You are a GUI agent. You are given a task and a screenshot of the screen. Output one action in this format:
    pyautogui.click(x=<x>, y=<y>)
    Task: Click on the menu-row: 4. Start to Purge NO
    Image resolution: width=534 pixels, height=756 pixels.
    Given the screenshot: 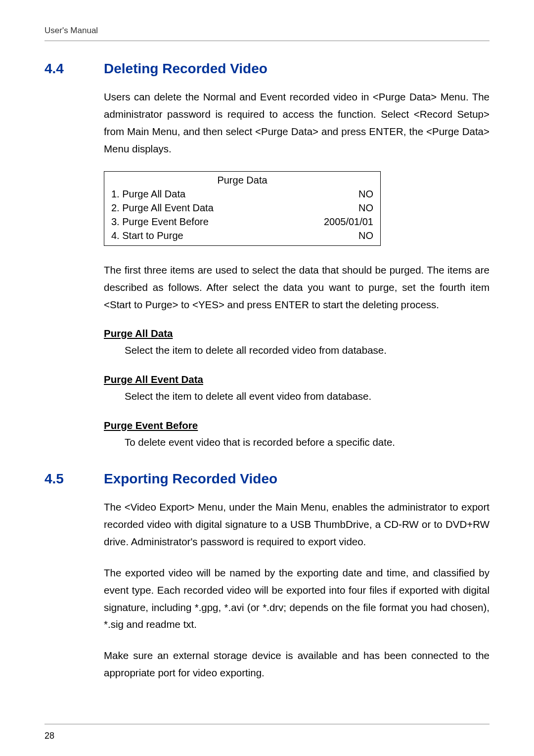 What is the action you would take?
    pyautogui.click(x=242, y=236)
    